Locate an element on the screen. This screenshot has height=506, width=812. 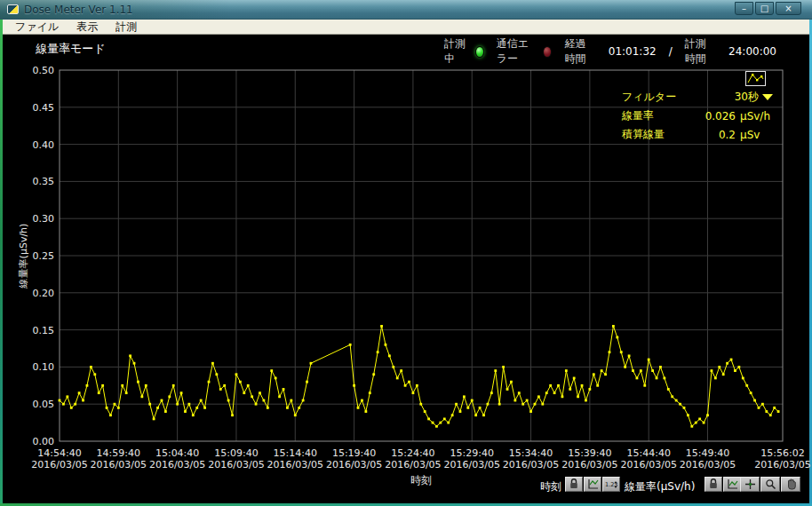
svg-text: 15:04:40 is located at coordinates (178, 453).